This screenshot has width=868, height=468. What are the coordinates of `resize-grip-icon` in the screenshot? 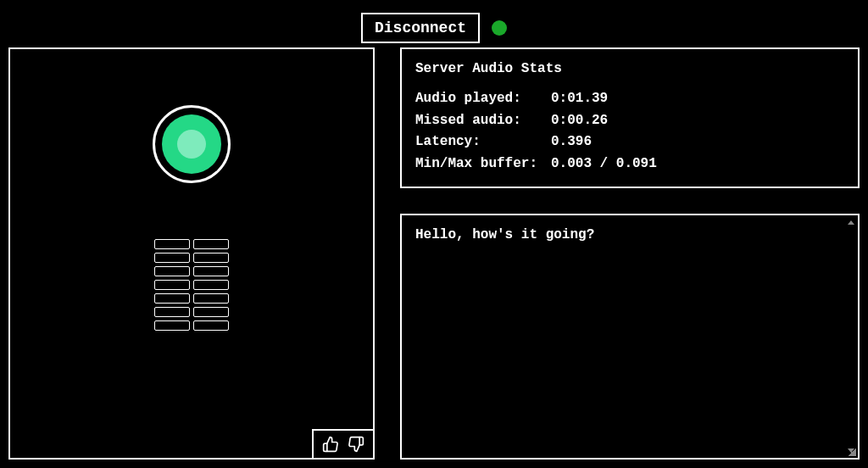 It's located at (852, 452).